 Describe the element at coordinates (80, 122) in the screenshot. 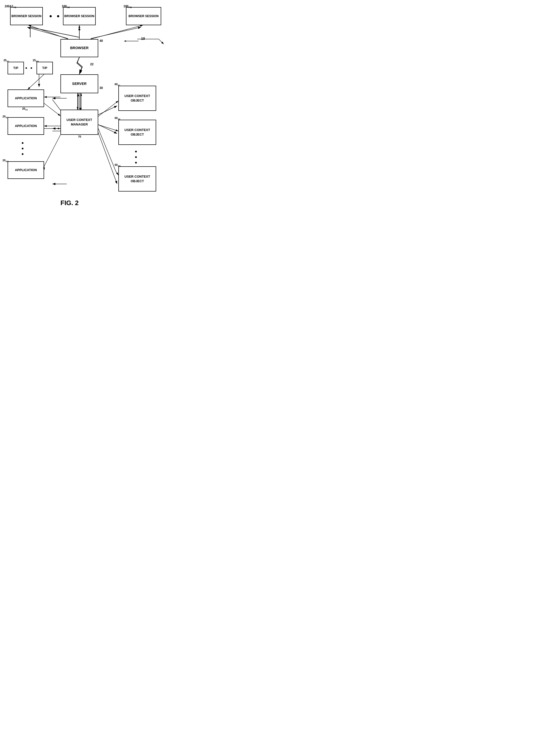

I see `ucm-label: USER CONTEXT MANAGER` at that location.